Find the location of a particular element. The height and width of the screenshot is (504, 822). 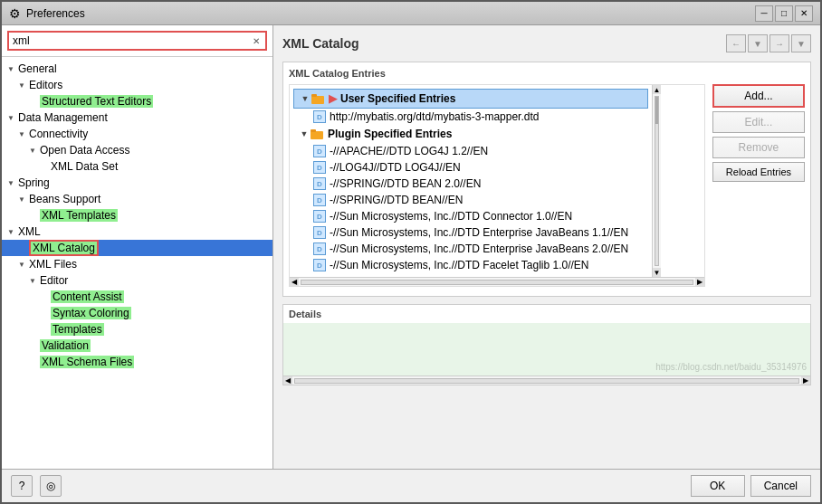

arrow-bs: ▼ is located at coordinates (22, 199).